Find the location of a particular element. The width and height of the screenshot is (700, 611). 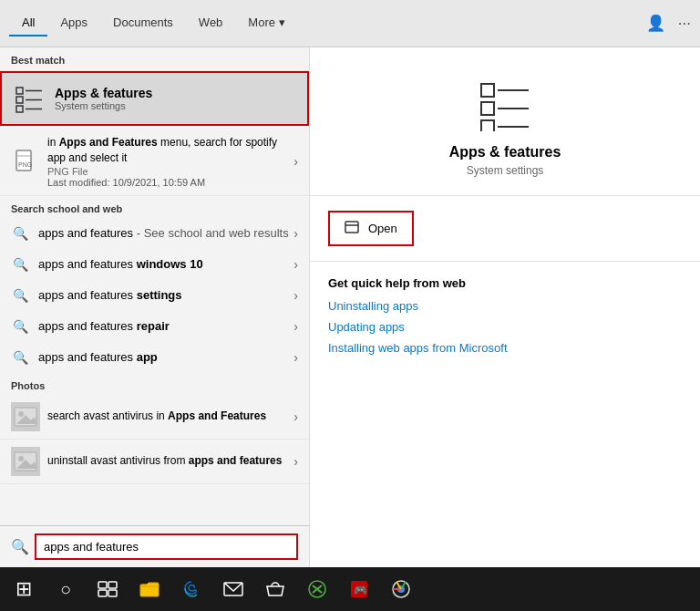

search-input is located at coordinates (166, 547).